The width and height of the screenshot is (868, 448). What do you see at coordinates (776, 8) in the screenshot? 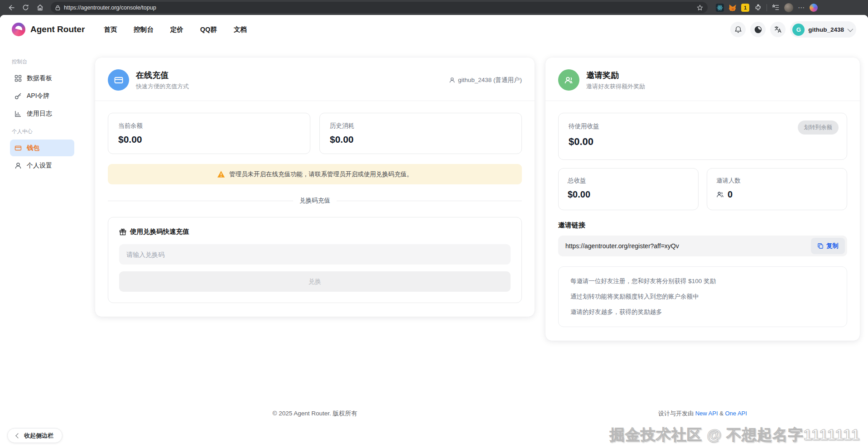
I see `collections-icon` at bounding box center [776, 8].